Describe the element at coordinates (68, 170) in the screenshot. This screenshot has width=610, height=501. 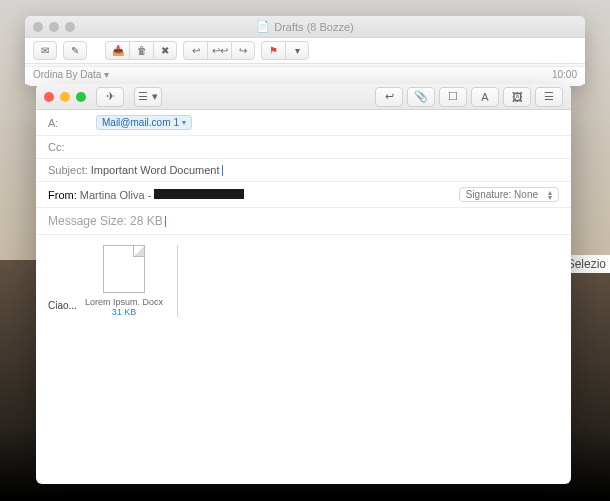
I see `subject-label: Subject:` at that location.